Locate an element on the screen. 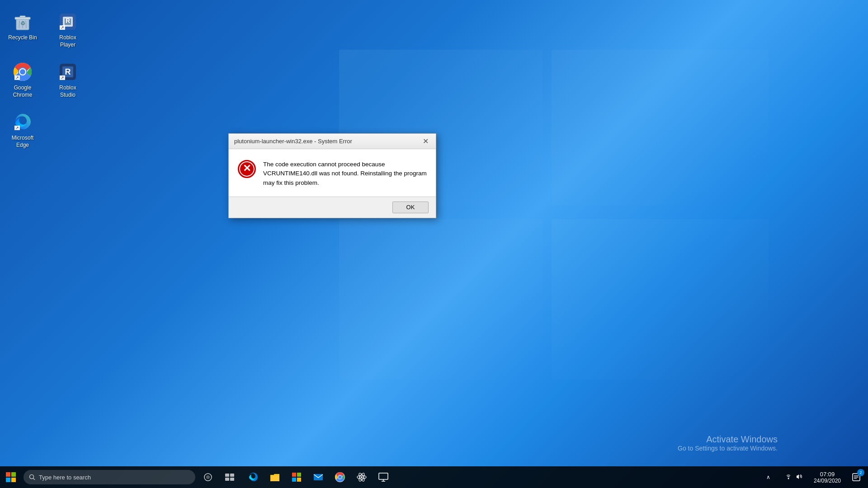 The width and height of the screenshot is (868, 488). error-icon: ✕ is located at coordinates (247, 169).